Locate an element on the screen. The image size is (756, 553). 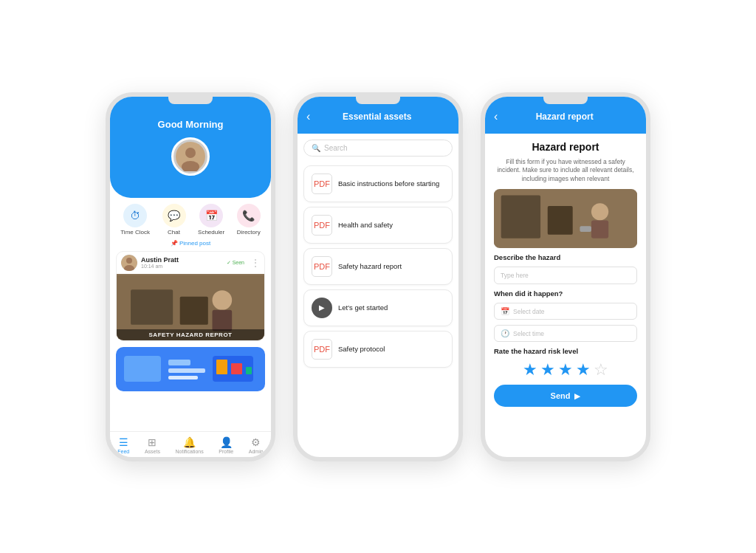
greeting-text: Good Morning is located at coordinates (190, 124).